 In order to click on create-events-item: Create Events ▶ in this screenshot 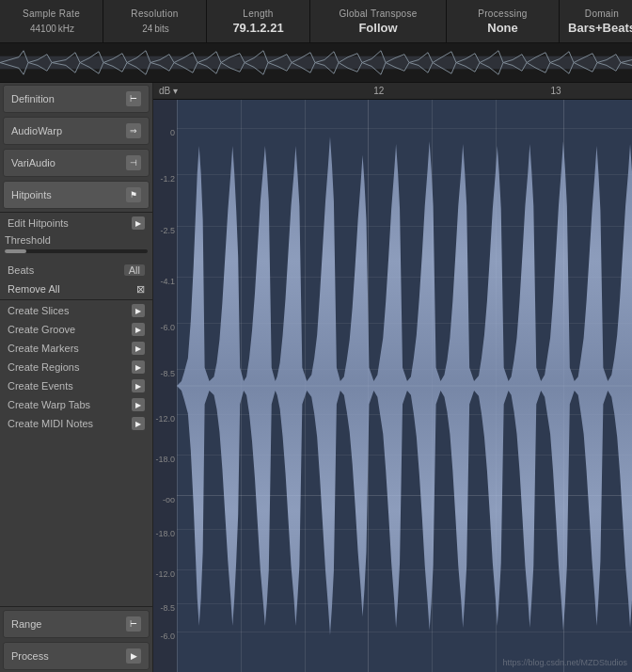, I will do `click(76, 386)`.